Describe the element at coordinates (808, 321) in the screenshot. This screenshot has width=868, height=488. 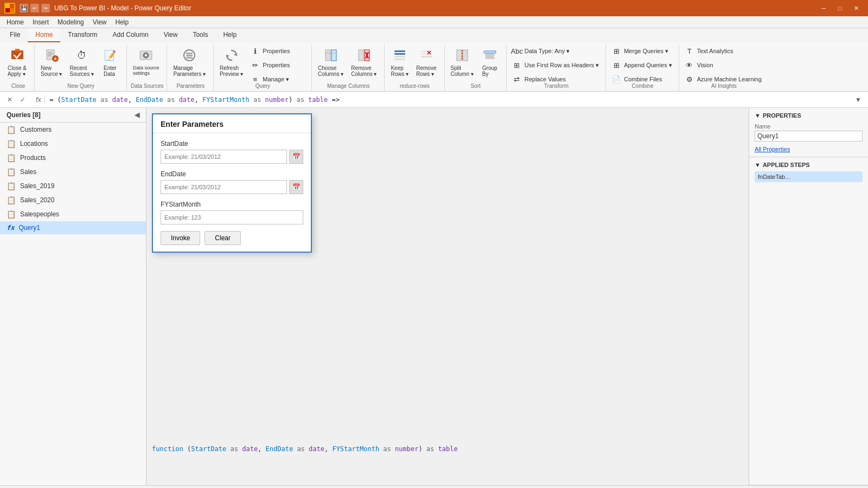
I see `applied-steps-section: ▼ APPLIED STEPS fnDateTab...` at that location.